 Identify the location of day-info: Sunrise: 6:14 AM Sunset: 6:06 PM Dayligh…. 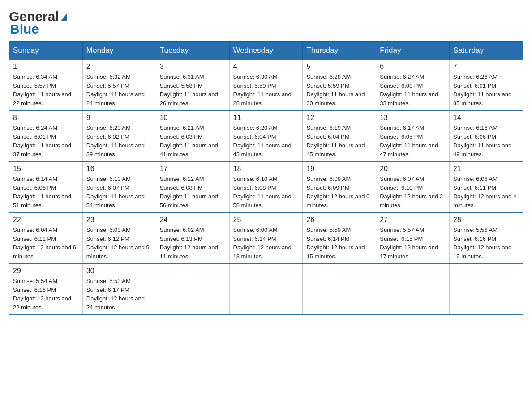
(46, 192).